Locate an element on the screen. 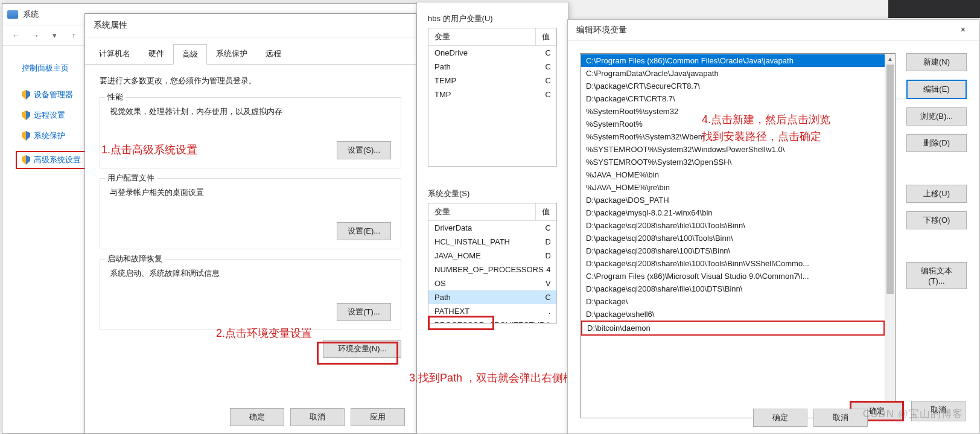 This screenshot has width=980, height=434. group-title: 性能 is located at coordinates (115, 97).